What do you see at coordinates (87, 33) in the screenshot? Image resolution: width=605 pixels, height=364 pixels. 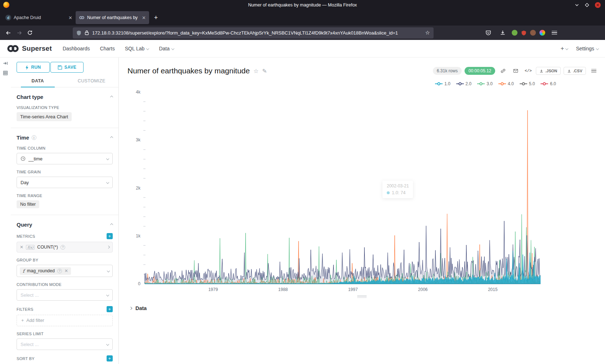 I see `lock-icon` at bounding box center [87, 33].